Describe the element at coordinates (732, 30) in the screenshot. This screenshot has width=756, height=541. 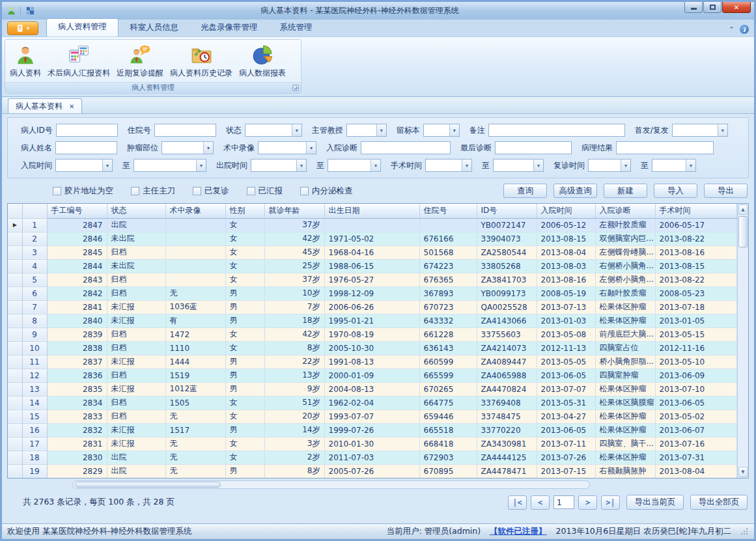
I see `collapse-ribbon-icon: ⌃` at that location.